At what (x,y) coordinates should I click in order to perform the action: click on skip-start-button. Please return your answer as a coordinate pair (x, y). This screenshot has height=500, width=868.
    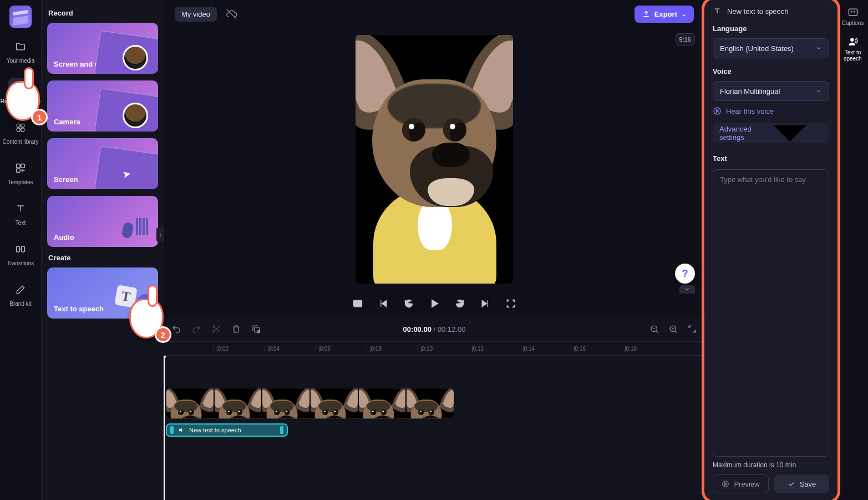
    Looking at the image, I should click on (383, 304).